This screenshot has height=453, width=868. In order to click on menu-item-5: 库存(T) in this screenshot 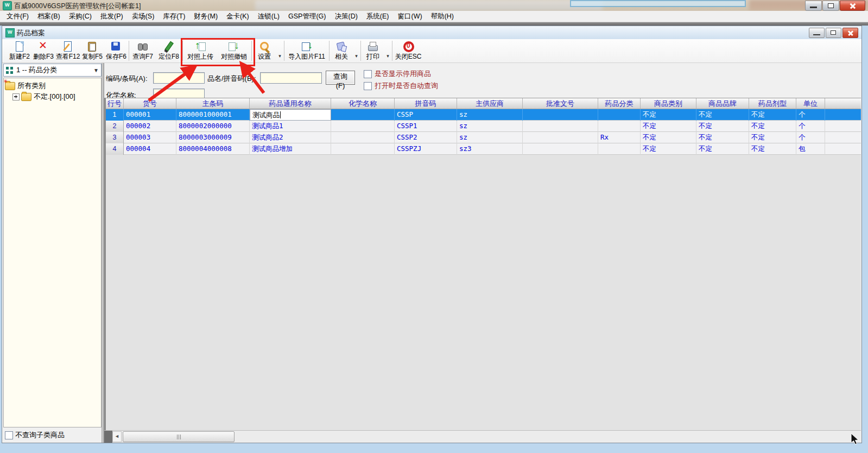, I will do `click(174, 16)`.